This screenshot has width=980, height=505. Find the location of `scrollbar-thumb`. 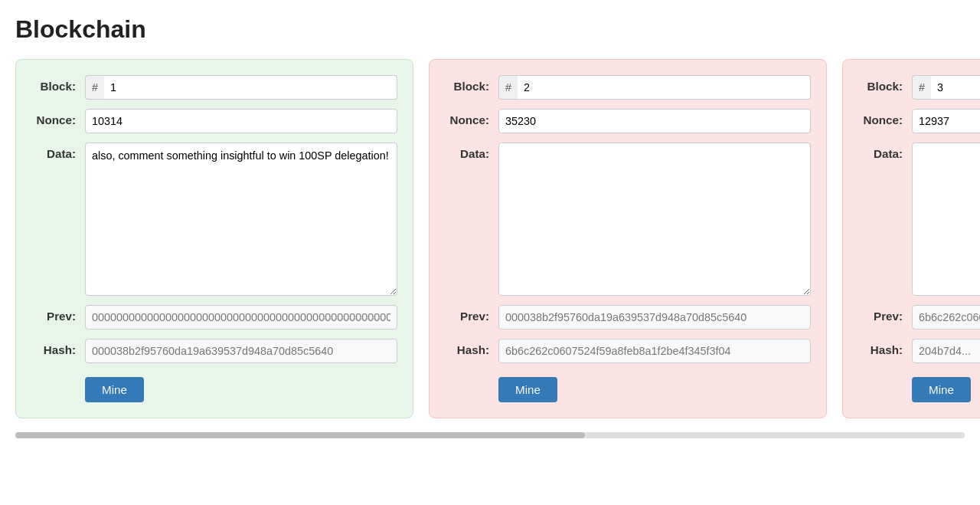

scrollbar-thumb is located at coordinates (300, 435).